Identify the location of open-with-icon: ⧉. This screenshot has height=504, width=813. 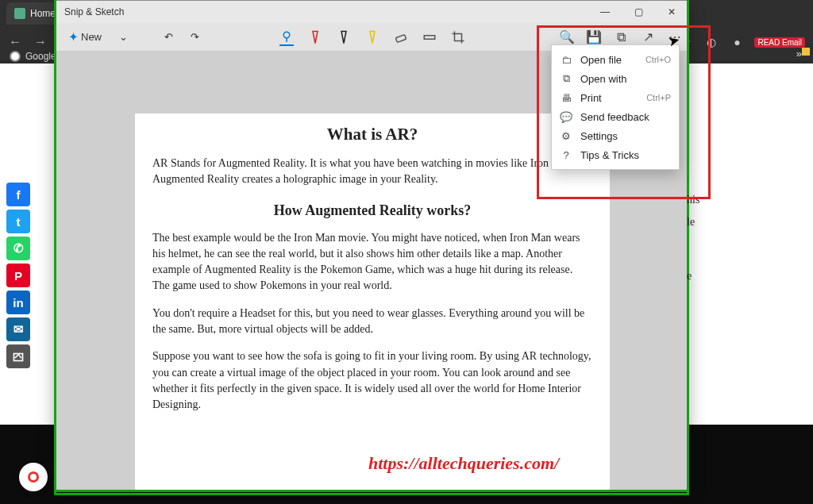
(566, 79).